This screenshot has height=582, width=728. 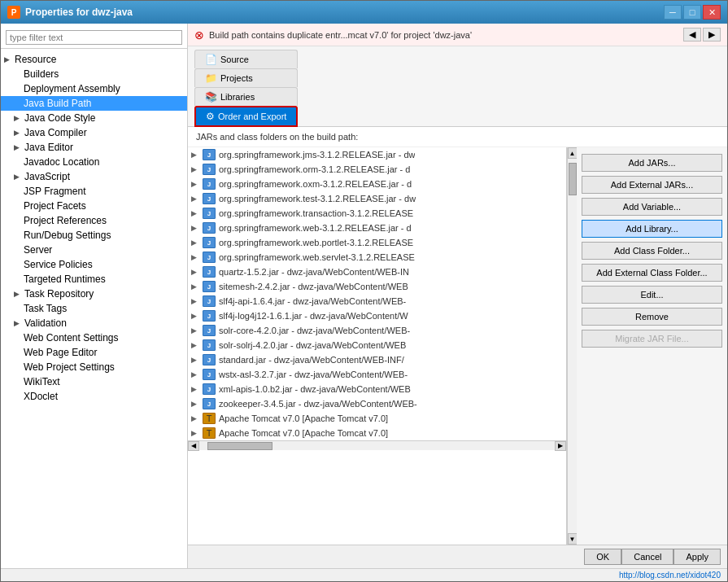 I want to click on jar-row: ▶Jorg.springframework.transaction-3.1.2.…, so click(x=377, y=213).